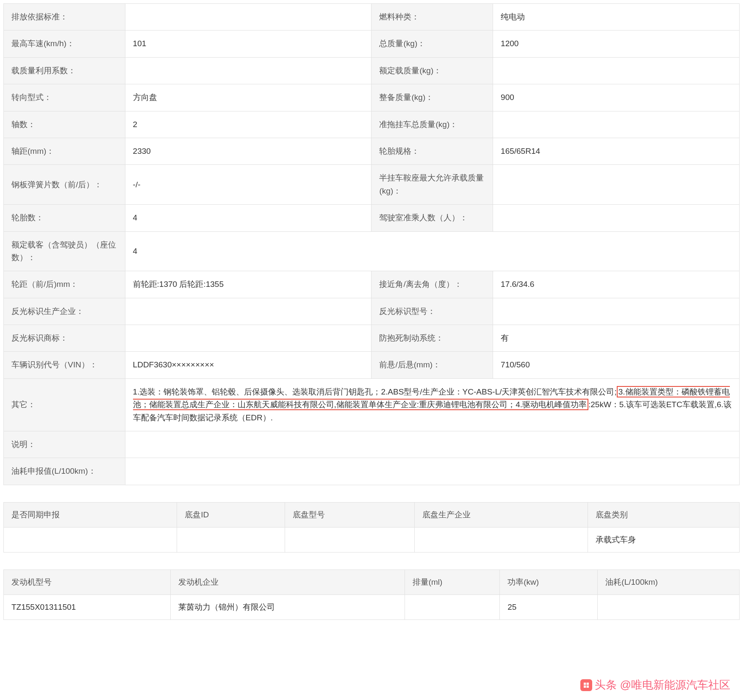 This screenshot has height=700, width=743. I want to click on spec-value: 101, so click(248, 44).